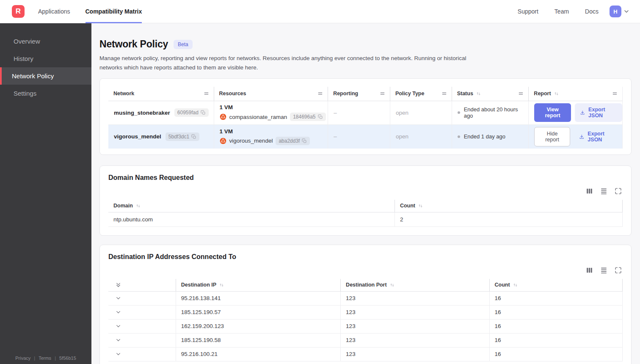  What do you see at coordinates (138, 136) in the screenshot?
I see `network-name: vigorous_mendel` at bounding box center [138, 136].